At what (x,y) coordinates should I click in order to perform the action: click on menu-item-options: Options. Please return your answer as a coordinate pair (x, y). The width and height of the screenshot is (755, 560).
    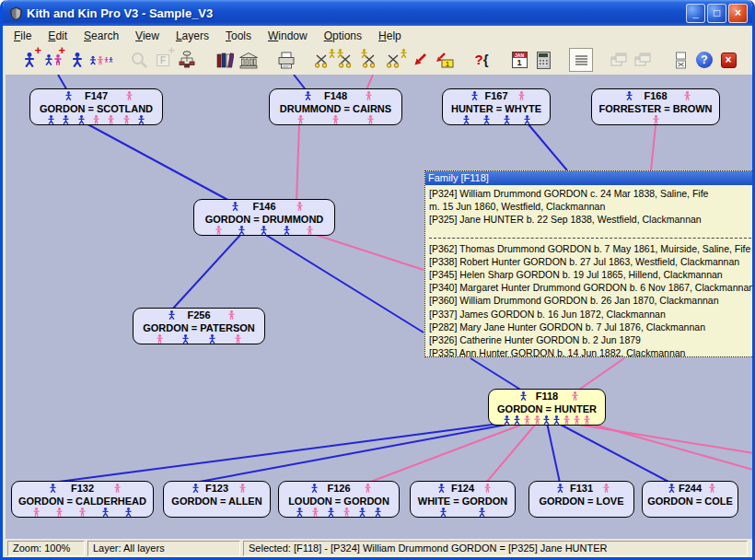
    Looking at the image, I should click on (343, 36).